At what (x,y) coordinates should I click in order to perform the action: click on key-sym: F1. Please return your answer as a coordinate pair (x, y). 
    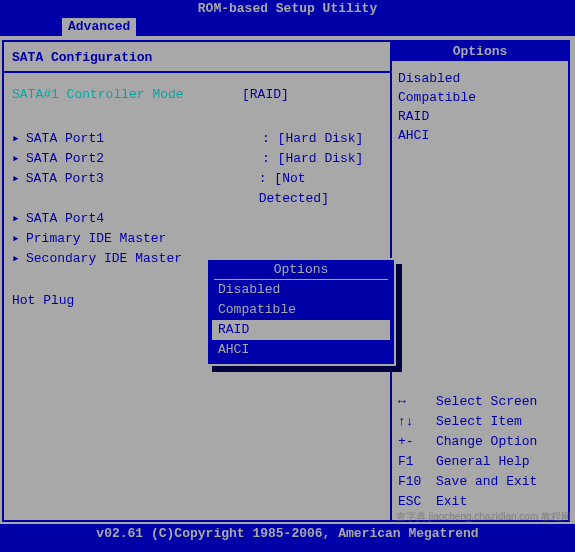
    Looking at the image, I should click on (417, 462).